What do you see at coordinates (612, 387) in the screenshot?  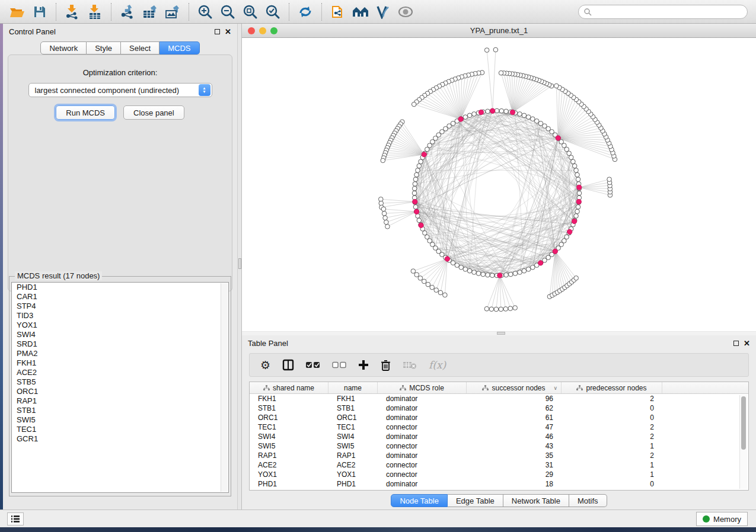 I see `column-header-predecessor-nodes: predecessor nodes` at bounding box center [612, 387].